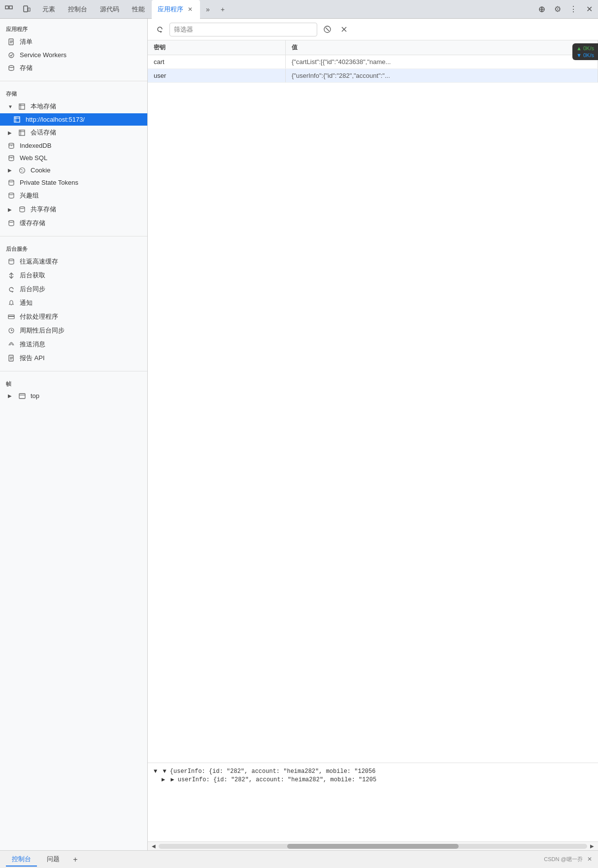  Describe the element at coordinates (27, 9) in the screenshot. I see `device-mode-icon` at that location.